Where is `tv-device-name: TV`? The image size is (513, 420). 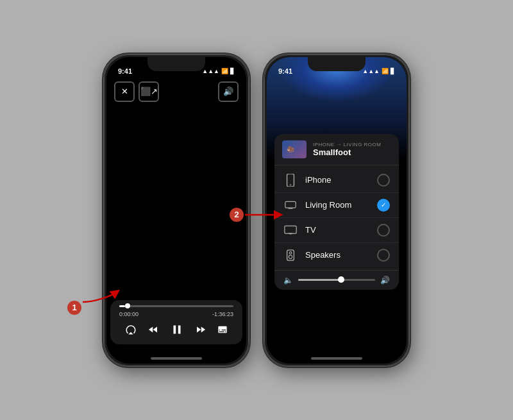
tv-device-name: TV is located at coordinates (337, 230).